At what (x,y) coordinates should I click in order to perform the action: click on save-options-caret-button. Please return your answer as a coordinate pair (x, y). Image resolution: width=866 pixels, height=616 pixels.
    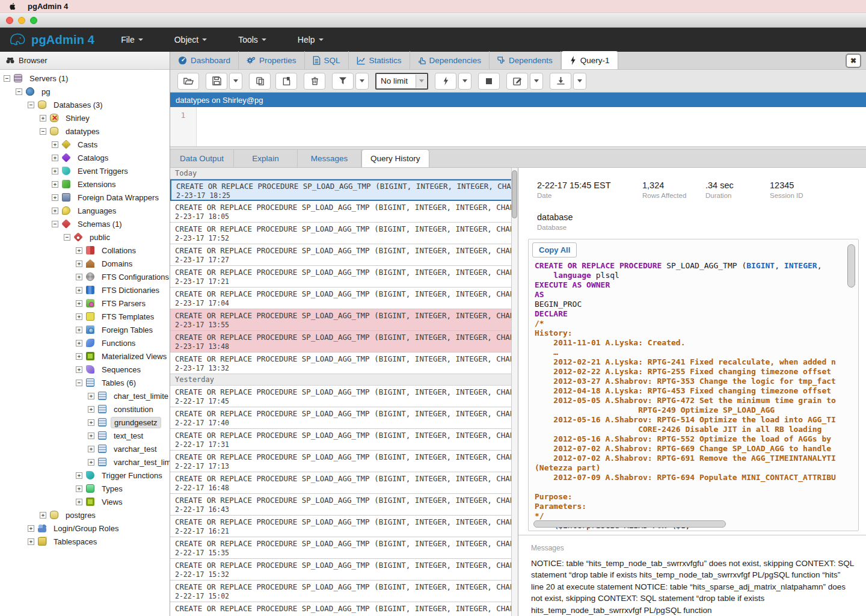
    Looking at the image, I should click on (236, 81).